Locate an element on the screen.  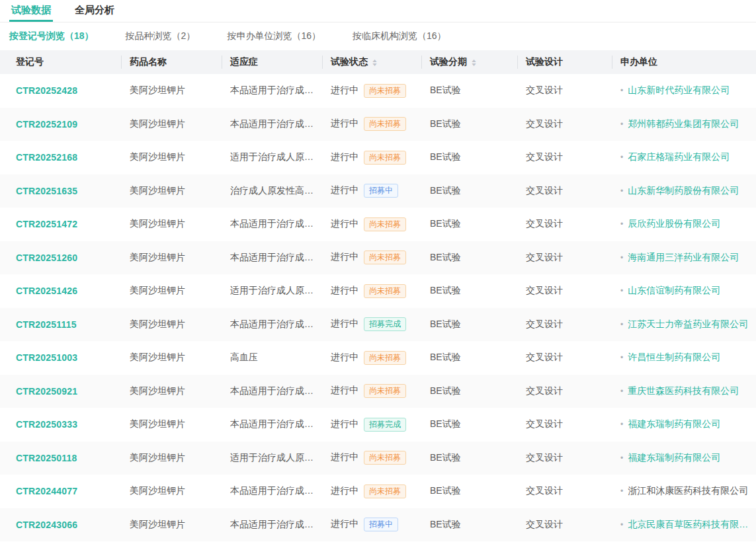
sponsor-link: 郑州韩都药业集团有限公司 is located at coordinates (683, 124).